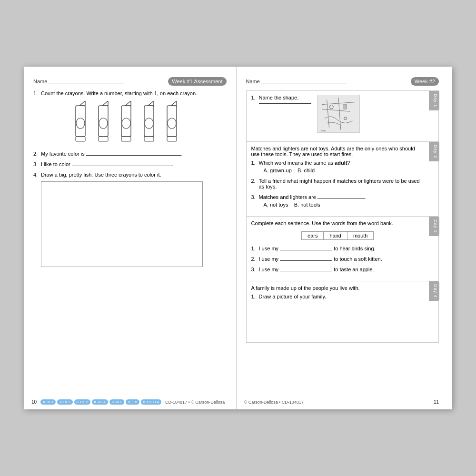 The height and width of the screenshot is (476, 476). What do you see at coordinates (425, 81) in the screenshot?
I see `week-badge-right: Week #2` at bounding box center [425, 81].